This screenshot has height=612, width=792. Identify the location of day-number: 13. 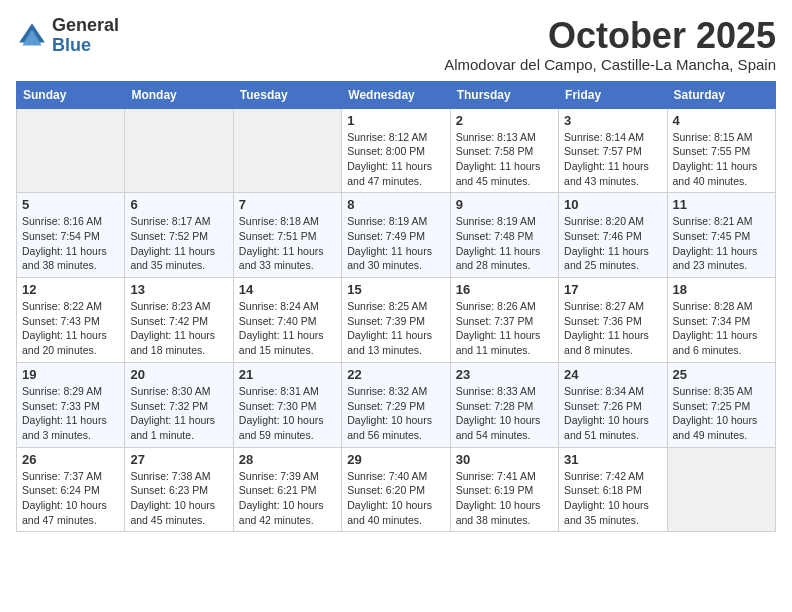
(178, 290).